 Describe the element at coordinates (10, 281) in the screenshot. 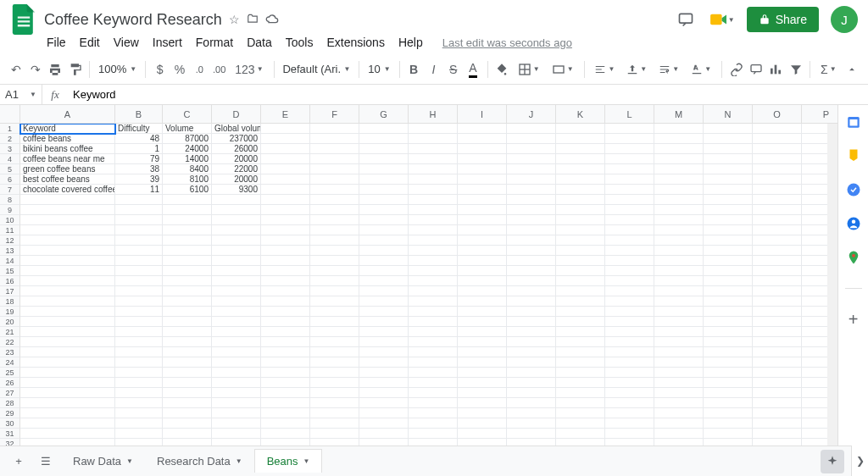

I see `row-header: 16` at that location.